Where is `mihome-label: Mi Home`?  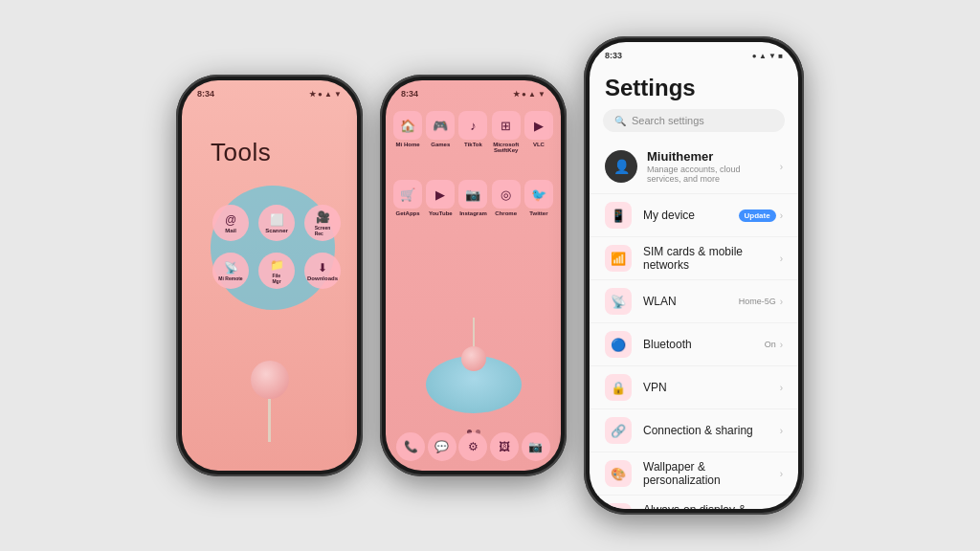 mihome-label: Mi Home is located at coordinates (408, 144).